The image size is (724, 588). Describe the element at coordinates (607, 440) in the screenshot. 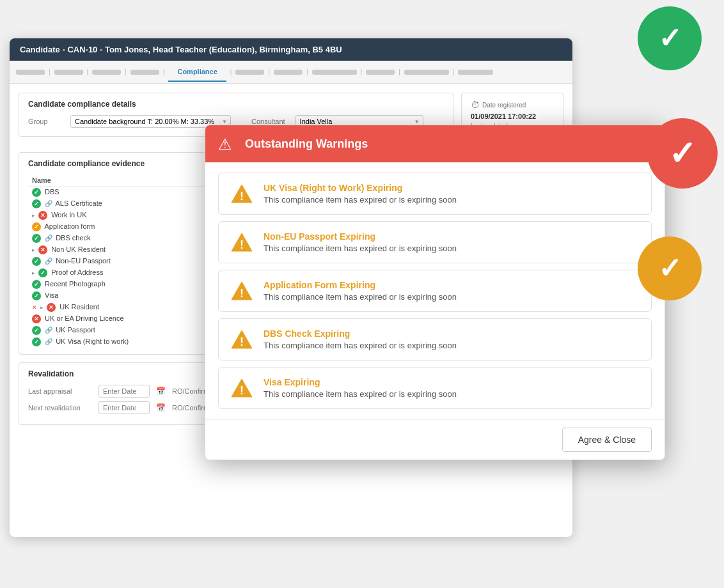

I see `agree-close-button: Agree & Close` at that location.